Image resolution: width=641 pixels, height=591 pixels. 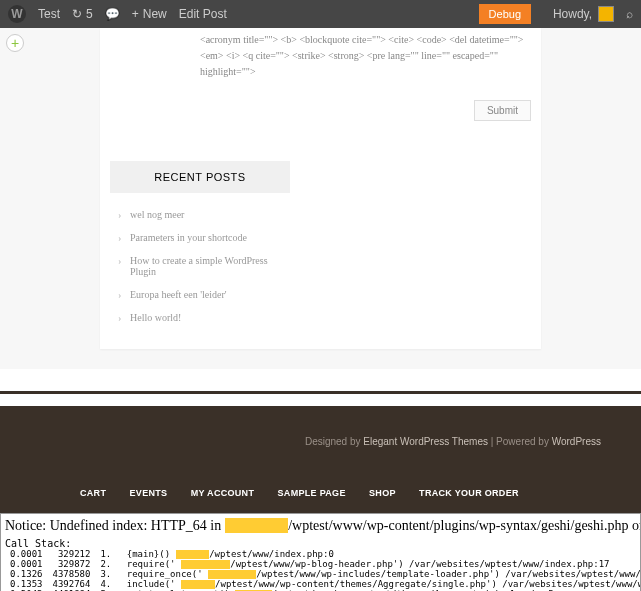 I want to click on notice-prefix: Notice: Undefined index: HTTP_64 in, so click(x=115, y=526).